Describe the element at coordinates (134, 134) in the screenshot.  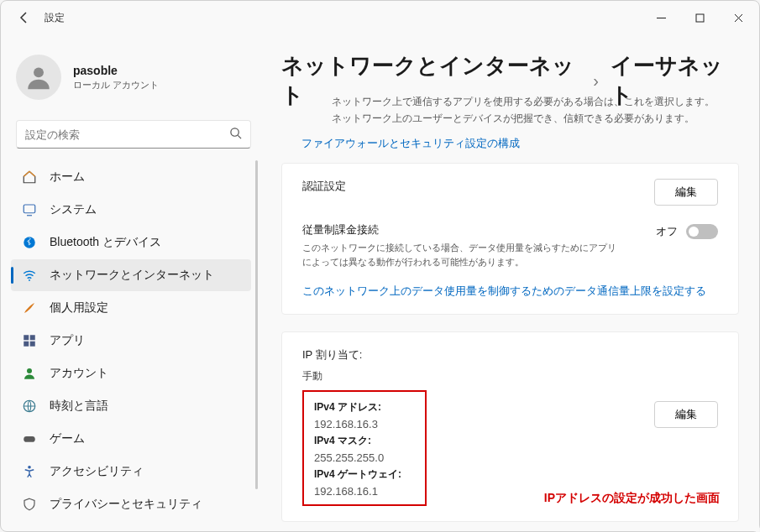
I see `search-input-wrapper` at that location.